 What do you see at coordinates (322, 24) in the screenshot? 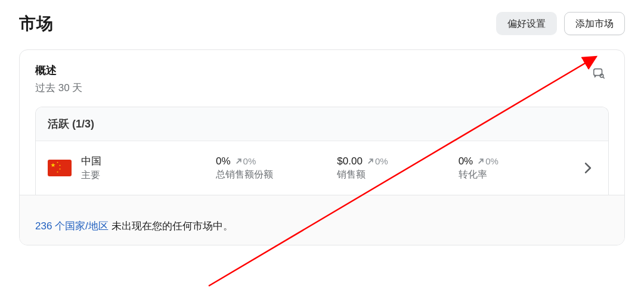
I see `page-header: 市场 偏好设置 添加市场` at bounding box center [322, 24].